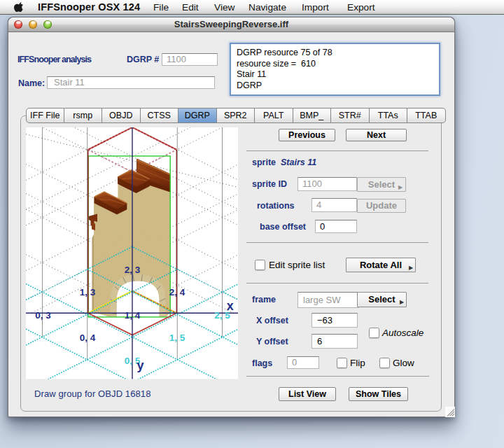 The height and width of the screenshot is (448, 504). Describe the element at coordinates (43, 315) in the screenshot. I see `svg-text: 0, 3` at that location.